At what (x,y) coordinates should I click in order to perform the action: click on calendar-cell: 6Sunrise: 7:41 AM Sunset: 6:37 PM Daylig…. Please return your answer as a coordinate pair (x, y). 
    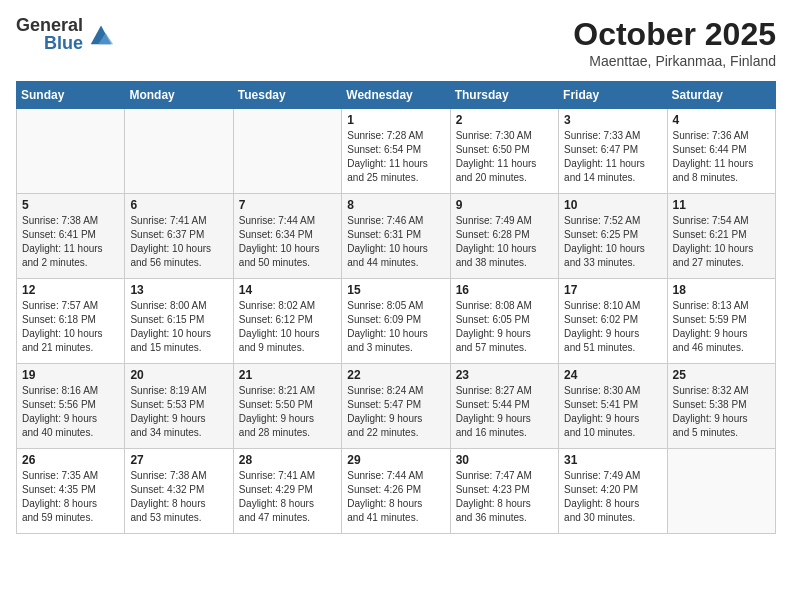
    Looking at the image, I should click on (179, 236).